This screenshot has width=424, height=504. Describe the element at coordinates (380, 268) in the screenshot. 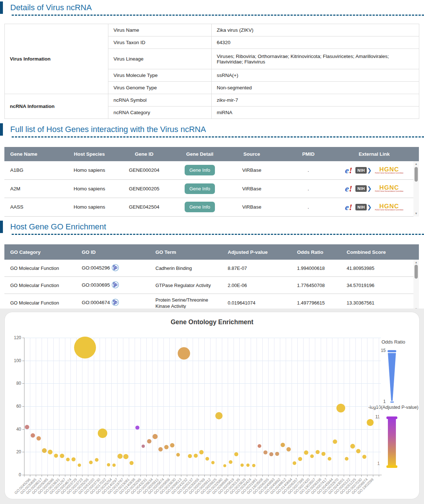

I see `combined-score-cell: 41.80953985` at that location.